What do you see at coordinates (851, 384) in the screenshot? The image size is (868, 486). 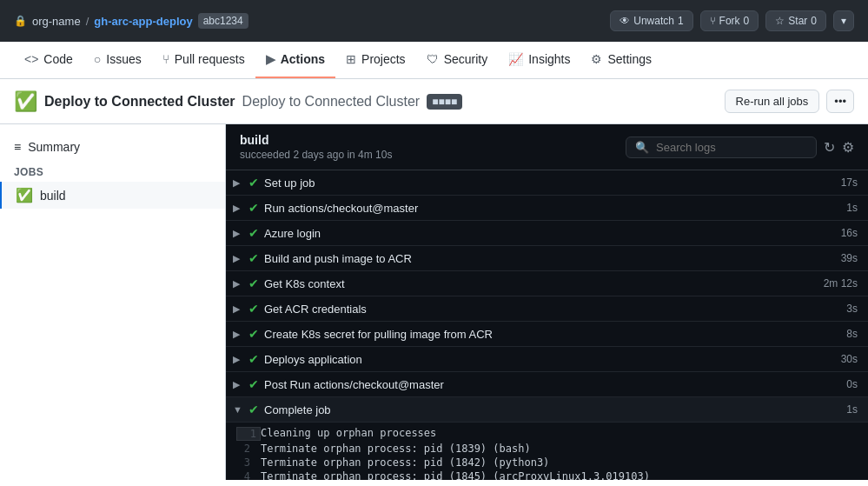 I see `step-time: 0s` at bounding box center [851, 384].